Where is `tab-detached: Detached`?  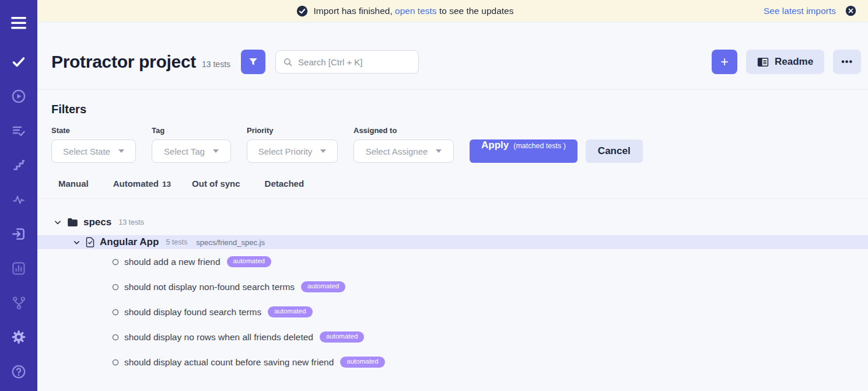 tab-detached: Detached is located at coordinates (286, 183).